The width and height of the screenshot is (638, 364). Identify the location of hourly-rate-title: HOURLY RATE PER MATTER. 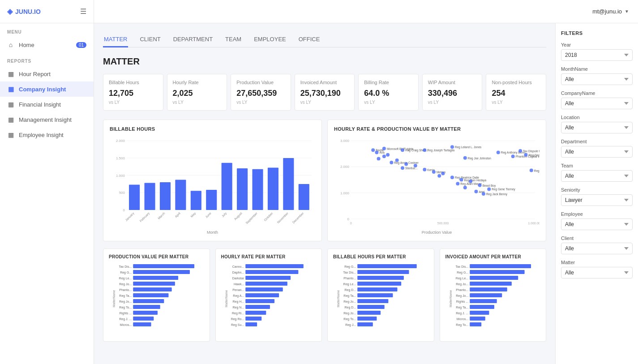
(269, 257).